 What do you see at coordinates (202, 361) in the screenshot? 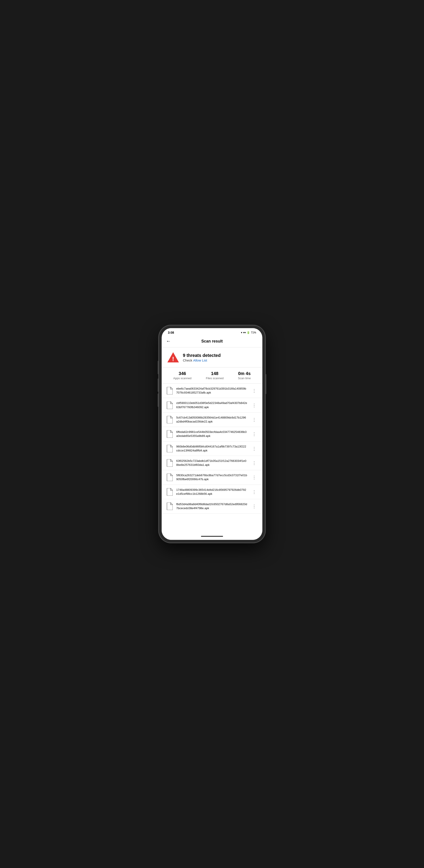
I see `allow-list-line: Check Allow List` at bounding box center [202, 361].